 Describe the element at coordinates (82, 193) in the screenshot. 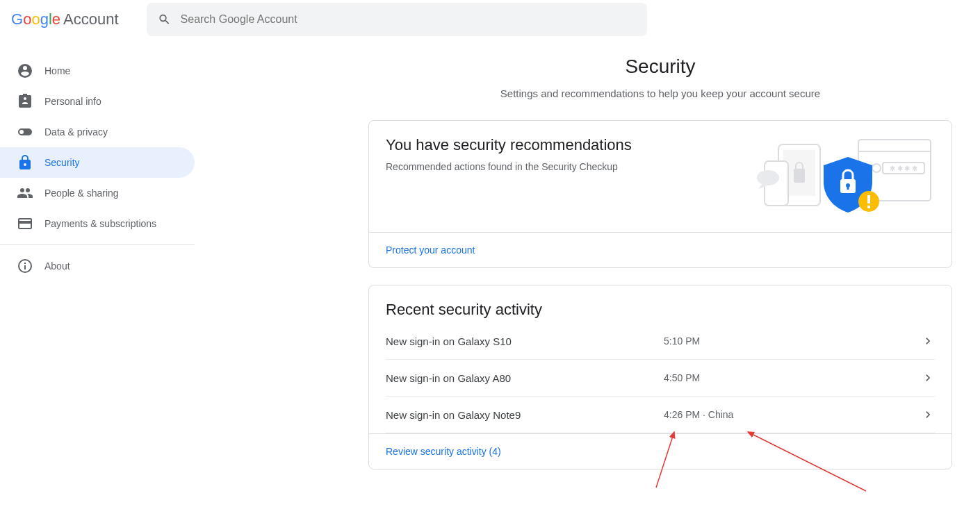

I see `sidebar-item-label: People & sharing` at that location.